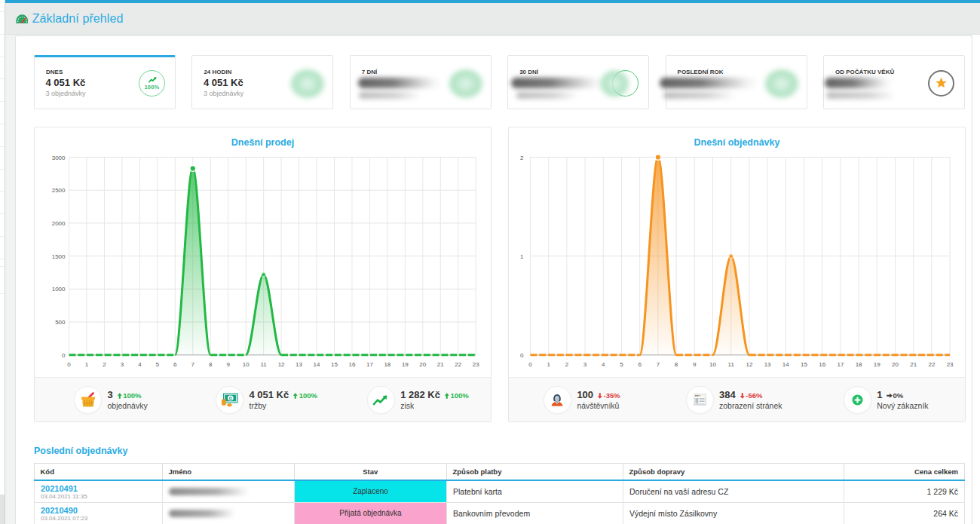  What do you see at coordinates (621, 365) in the screenshot?
I see `svg-text: 5` at bounding box center [621, 365].